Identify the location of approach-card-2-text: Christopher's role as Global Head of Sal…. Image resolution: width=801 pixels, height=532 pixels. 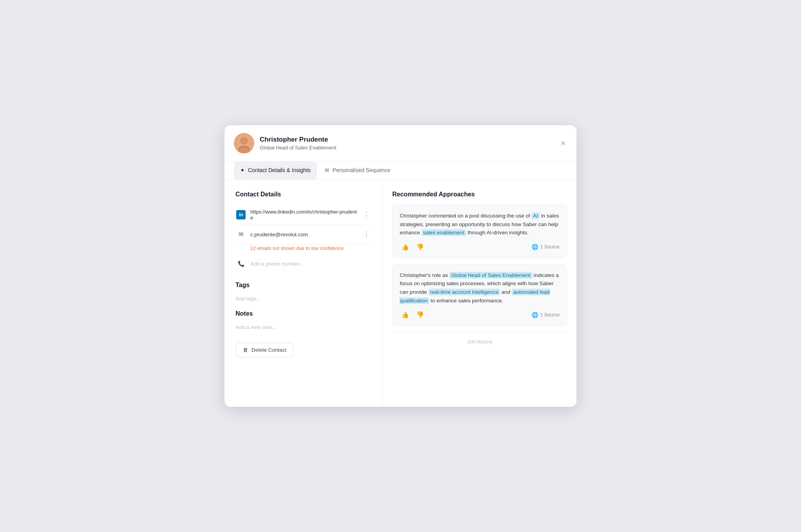
(480, 288).